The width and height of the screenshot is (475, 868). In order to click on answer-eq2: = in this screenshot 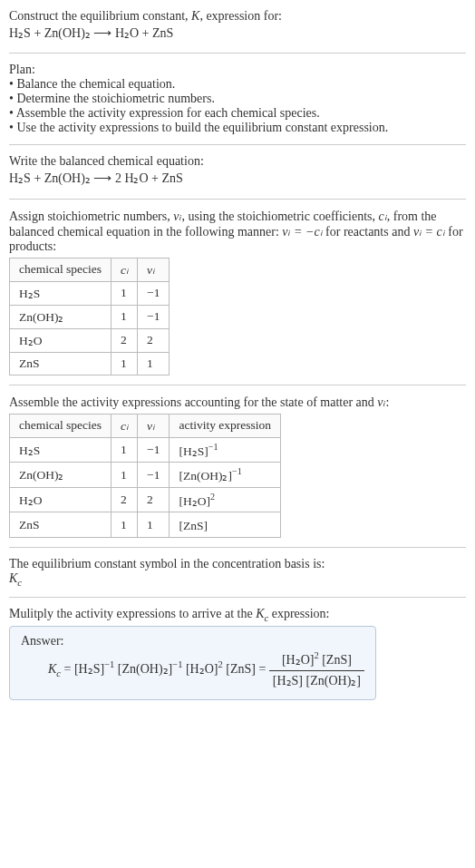, I will do `click(263, 669)`.